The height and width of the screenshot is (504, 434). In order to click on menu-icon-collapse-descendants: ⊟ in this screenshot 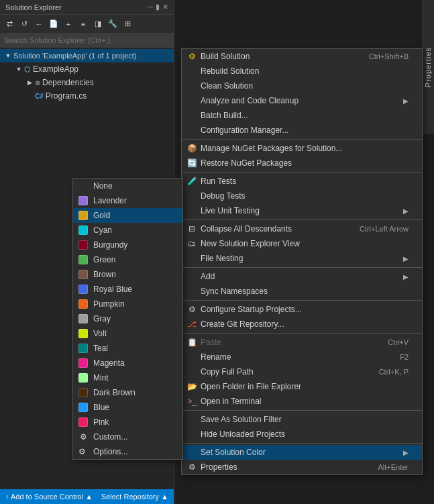, I will do `click(192, 229)`.